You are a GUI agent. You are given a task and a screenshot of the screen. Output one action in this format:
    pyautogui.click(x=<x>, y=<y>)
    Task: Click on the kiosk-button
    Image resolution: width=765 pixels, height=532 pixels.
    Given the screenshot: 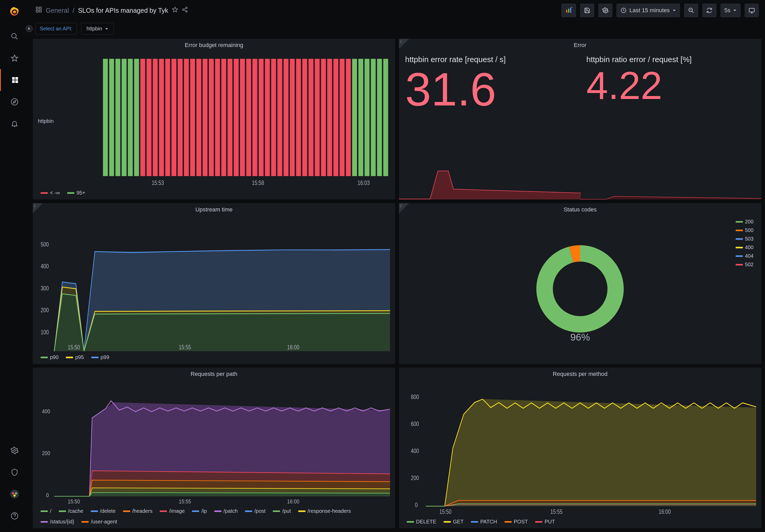 What is the action you would take?
    pyautogui.click(x=752, y=10)
    